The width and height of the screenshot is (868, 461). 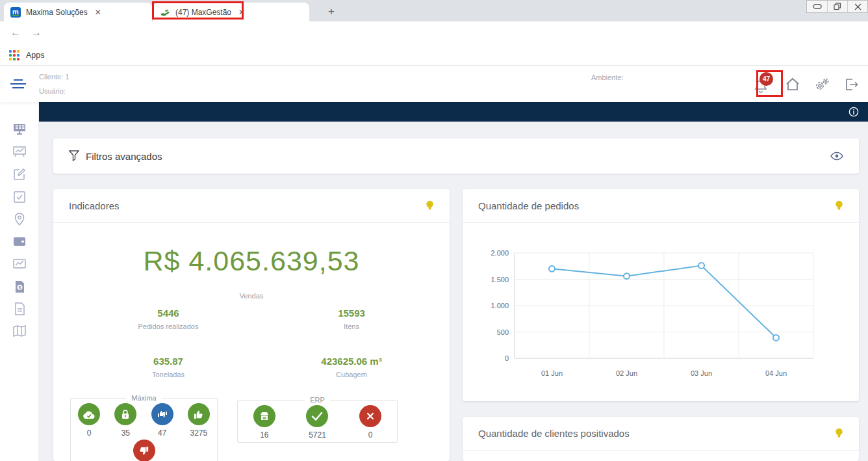 What do you see at coordinates (144, 450) in the screenshot?
I see `maxima-thumb-down-stat` at bounding box center [144, 450].